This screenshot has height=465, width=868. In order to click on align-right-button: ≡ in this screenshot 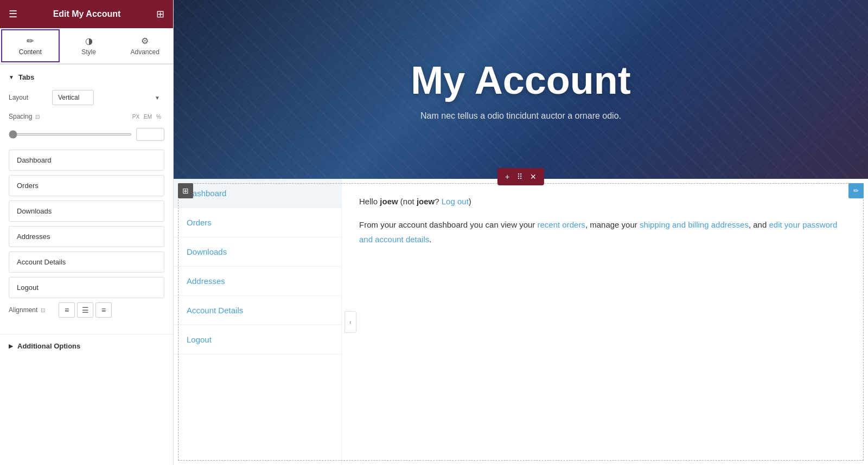, I will do `click(104, 310)`.